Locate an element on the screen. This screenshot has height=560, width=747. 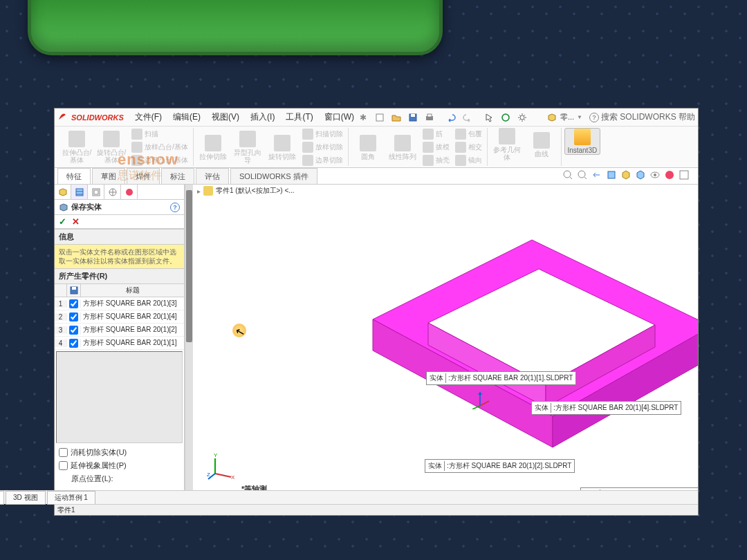
panel-scrollbar is located at coordinates (189, 350).